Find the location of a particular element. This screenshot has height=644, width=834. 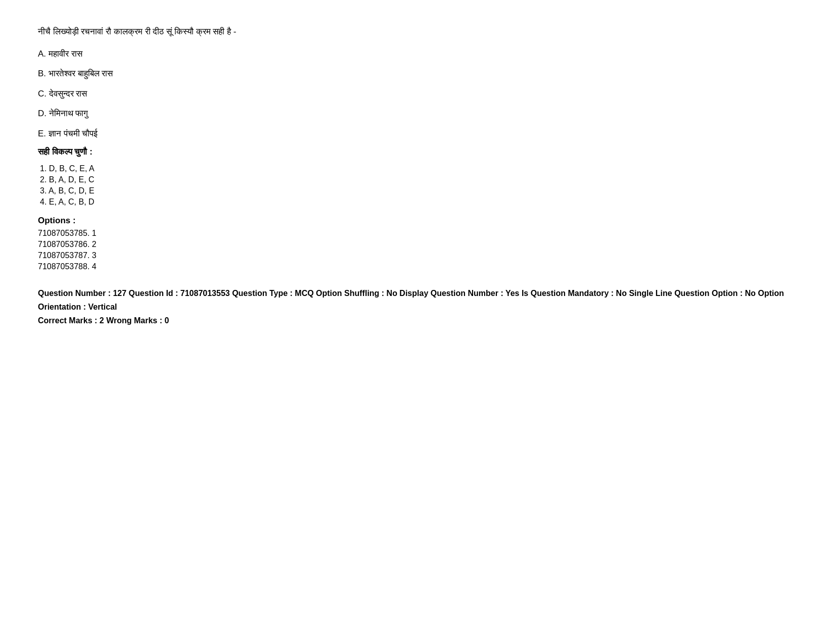

option-b: B. भारतेश्वर बाहुबिल रास is located at coordinates (417, 74).